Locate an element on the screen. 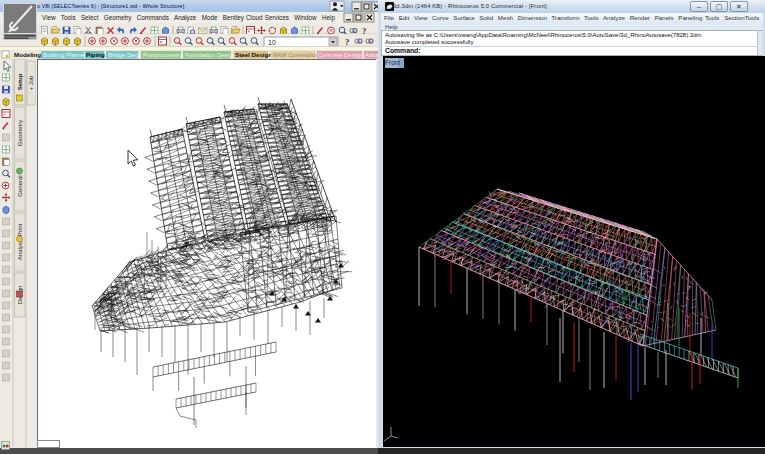  svg-text: Modeling is located at coordinates (28, 54).